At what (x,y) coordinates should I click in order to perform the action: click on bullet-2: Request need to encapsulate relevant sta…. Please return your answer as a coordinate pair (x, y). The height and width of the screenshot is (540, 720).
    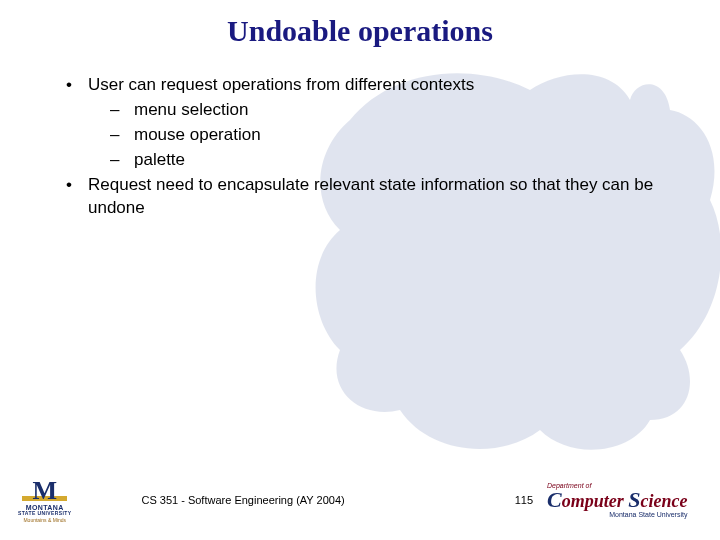
    Looking at the image, I should click on (370, 197).